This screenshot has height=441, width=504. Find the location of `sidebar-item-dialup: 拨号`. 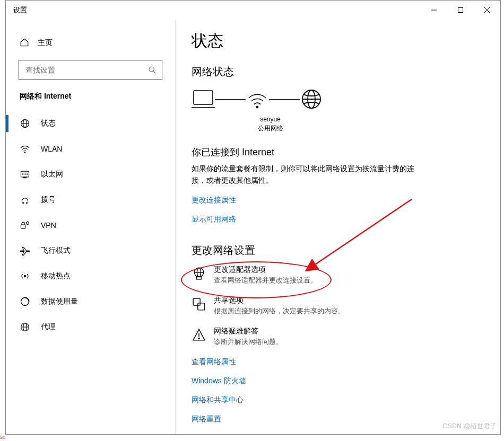

sidebar-item-dialup: 拨号 is located at coordinates (90, 200).